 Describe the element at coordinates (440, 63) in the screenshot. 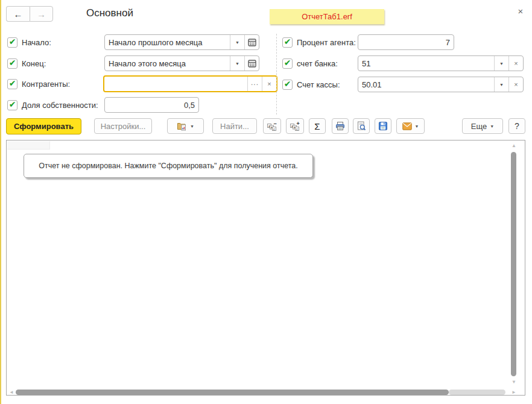

I see `bank-account-field: ▼ ×` at that location.